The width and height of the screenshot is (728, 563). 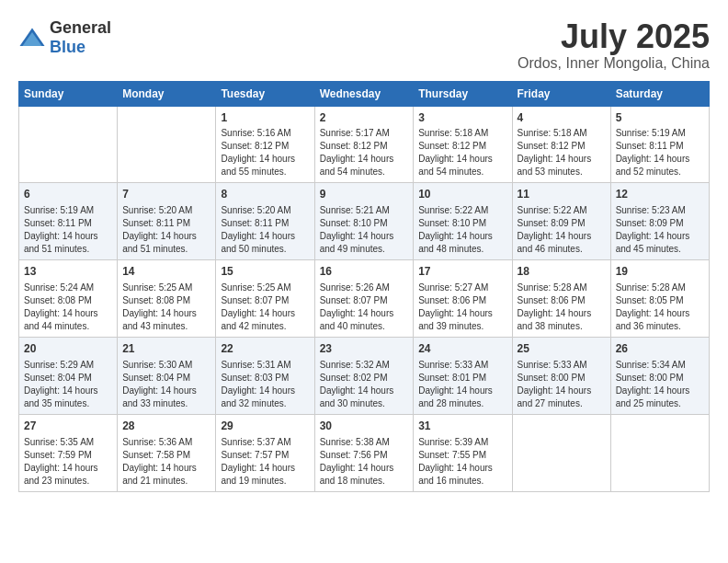 I want to click on sunrise-text: Sunrise: 5:19 AM, so click(x=660, y=133).